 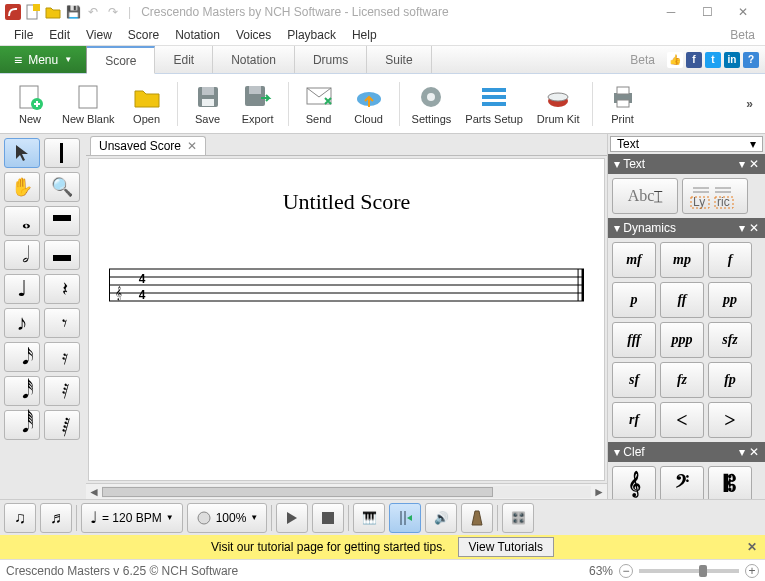 I want to click on sixteenth-rest-tool: 𝄿, so click(x=62, y=357).